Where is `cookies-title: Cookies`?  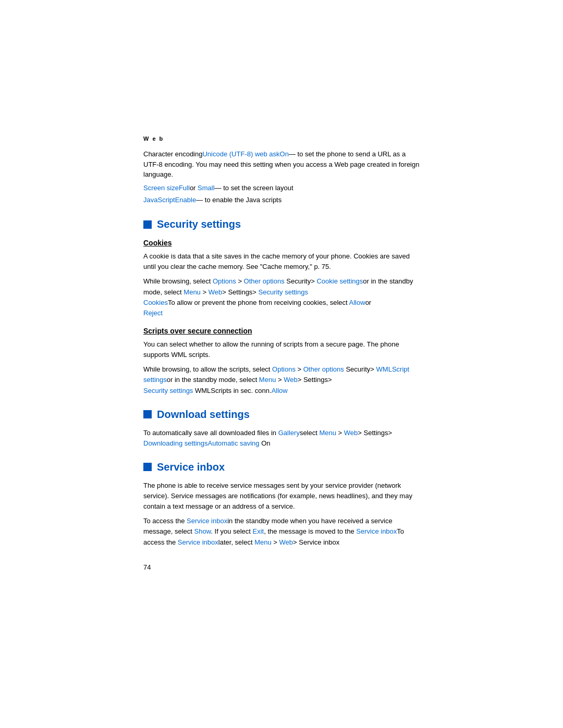 cookies-title: Cookies is located at coordinates (282, 243).